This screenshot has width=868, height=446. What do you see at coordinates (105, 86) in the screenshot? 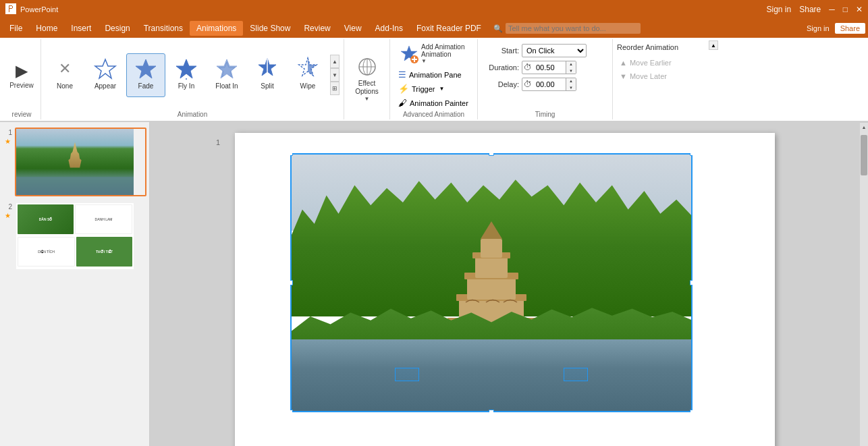
I see `anim-appear-label: Appear` at bounding box center [105, 86].